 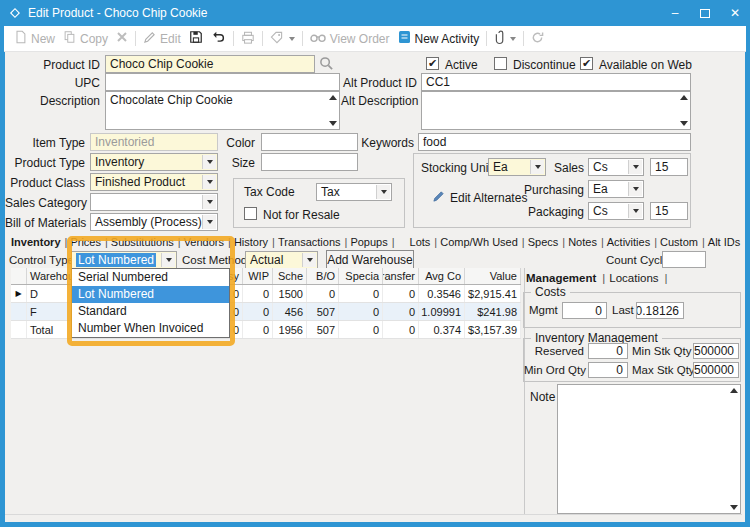 What do you see at coordinates (323, 276) in the screenshot?
I see `header-bo: B/O` at bounding box center [323, 276].